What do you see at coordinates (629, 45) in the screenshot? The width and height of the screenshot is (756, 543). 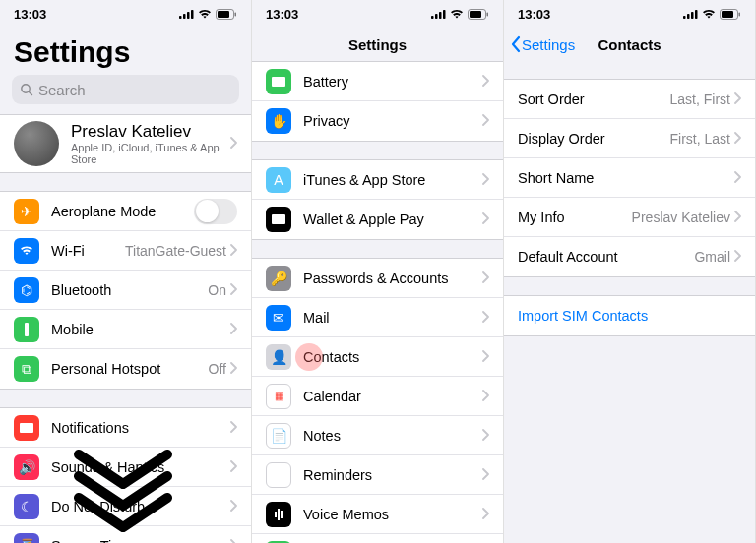 I see `nav-title: Contacts` at bounding box center [629, 45].